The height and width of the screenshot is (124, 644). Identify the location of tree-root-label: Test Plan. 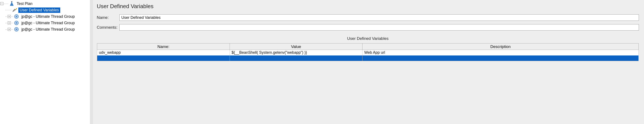
(24, 4).